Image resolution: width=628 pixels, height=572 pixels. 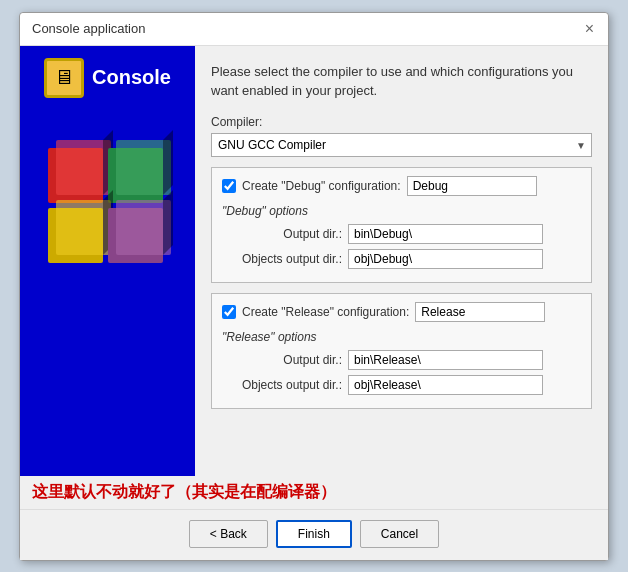 What do you see at coordinates (402, 351) in the screenshot?
I see `release-config-section: Create "Release" configuration: "Release…` at bounding box center [402, 351].